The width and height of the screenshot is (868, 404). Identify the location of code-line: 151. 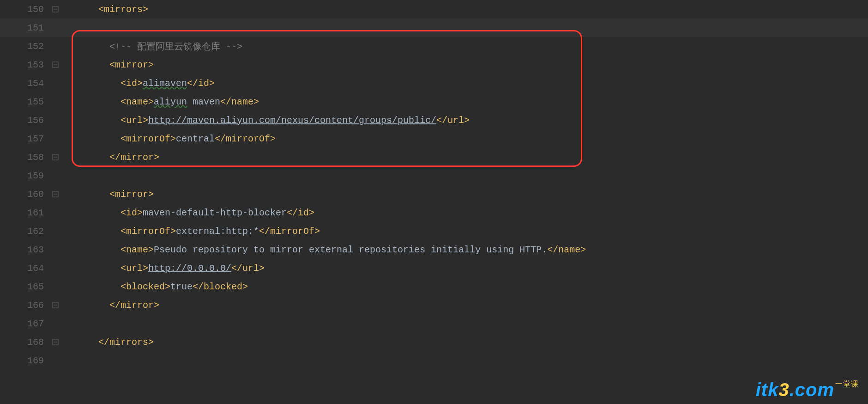
(434, 28).